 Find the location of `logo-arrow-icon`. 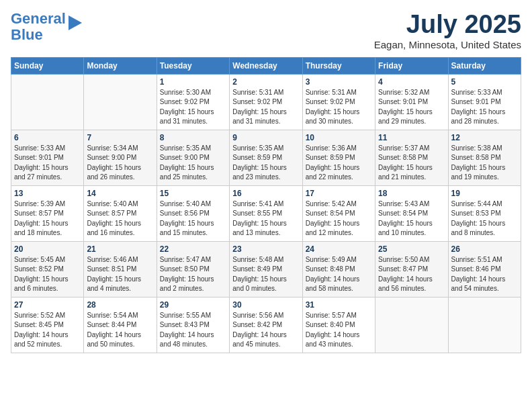

logo-arrow-icon is located at coordinates (75, 23).